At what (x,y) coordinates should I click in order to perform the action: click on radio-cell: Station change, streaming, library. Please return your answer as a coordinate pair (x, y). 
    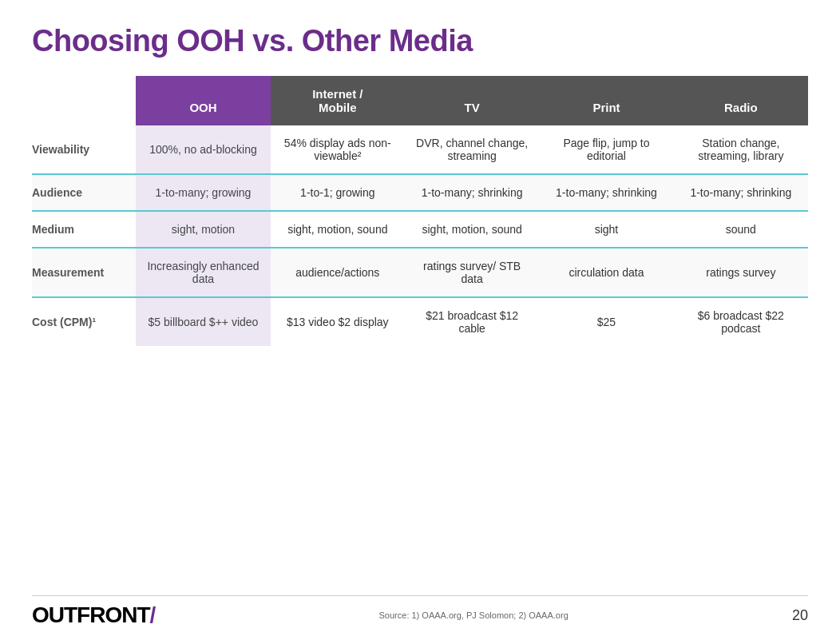
    Looking at the image, I should click on (741, 150).